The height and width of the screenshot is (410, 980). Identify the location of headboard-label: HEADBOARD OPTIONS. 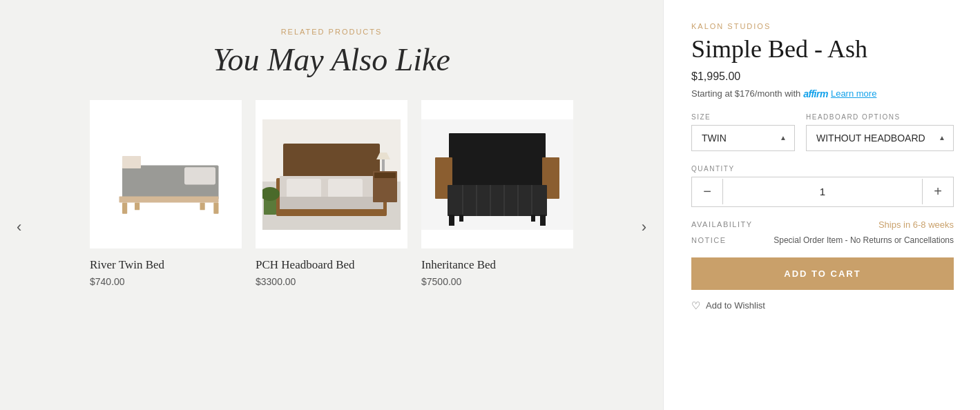
(880, 117).